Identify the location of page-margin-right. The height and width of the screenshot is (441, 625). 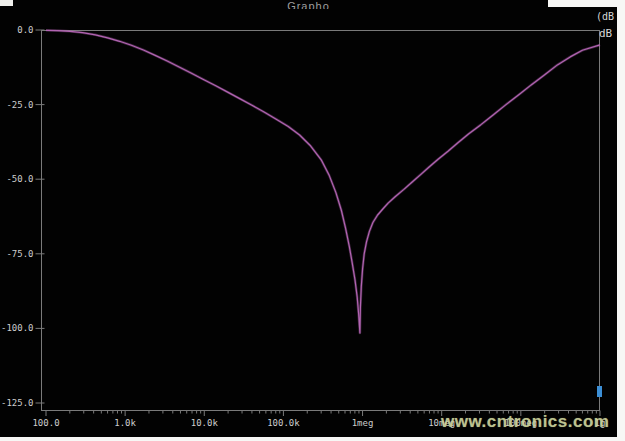
(621, 220).